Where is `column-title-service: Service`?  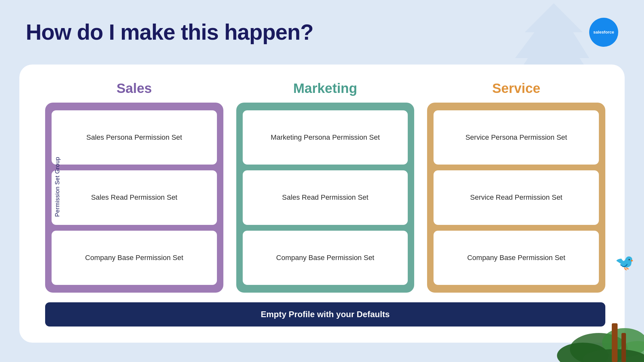 column-title-service: Service is located at coordinates (516, 88).